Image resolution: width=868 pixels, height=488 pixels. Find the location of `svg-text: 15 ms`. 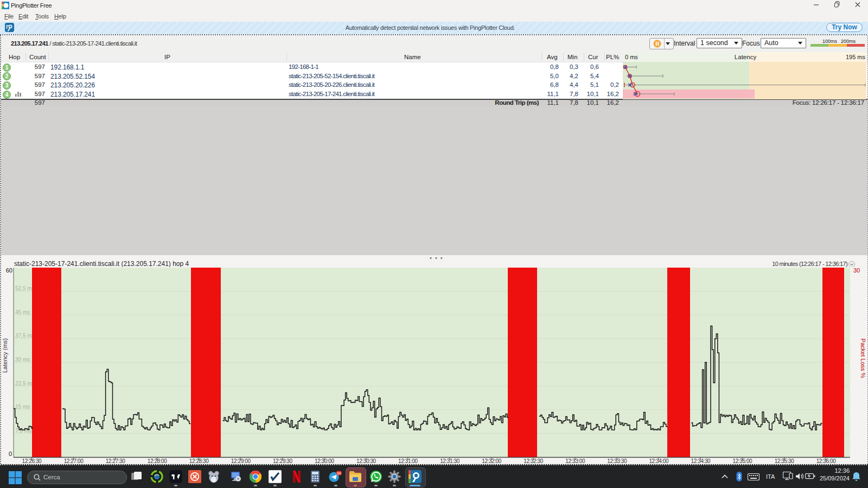

svg-text: 15 ms is located at coordinates (23, 407).